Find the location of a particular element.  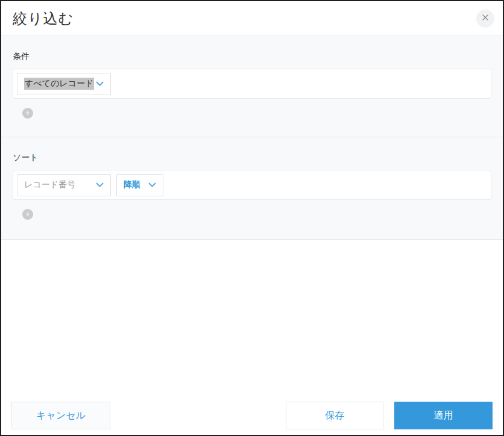

footer-right-group: 保存 適用 is located at coordinates (389, 416).